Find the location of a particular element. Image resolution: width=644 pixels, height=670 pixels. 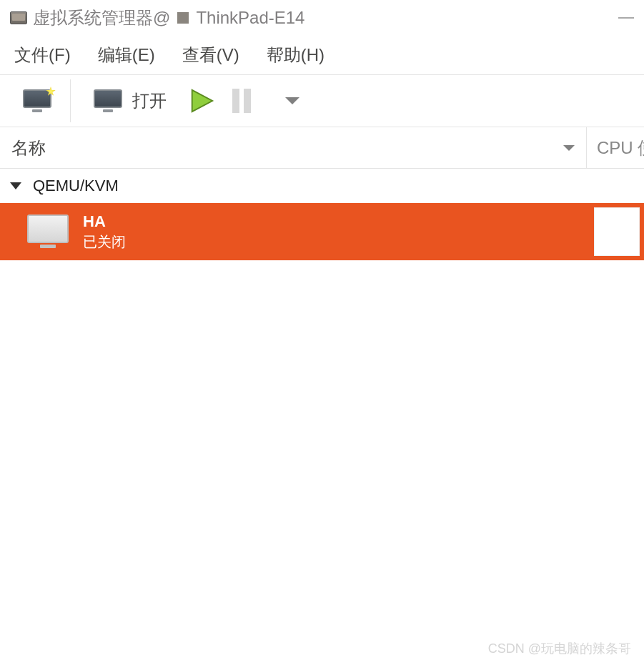

menu-file: 文件(F) is located at coordinates (43, 55).